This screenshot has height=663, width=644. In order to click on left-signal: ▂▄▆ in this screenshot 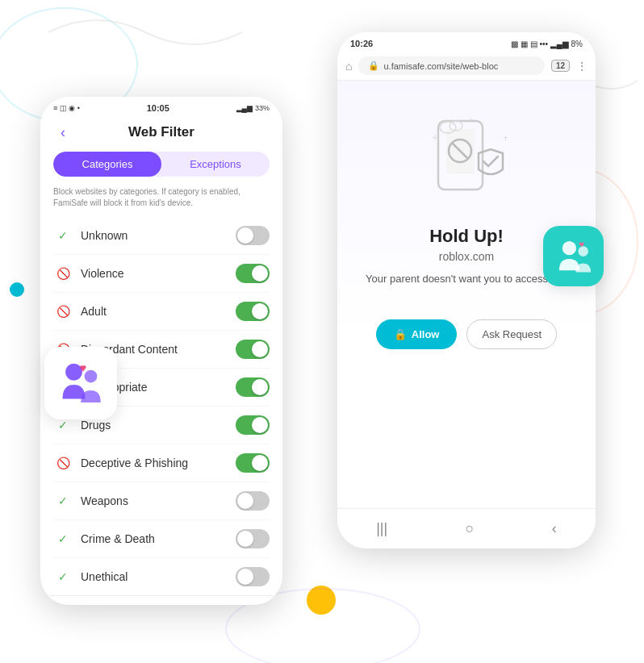, I will do `click(245, 108)`.